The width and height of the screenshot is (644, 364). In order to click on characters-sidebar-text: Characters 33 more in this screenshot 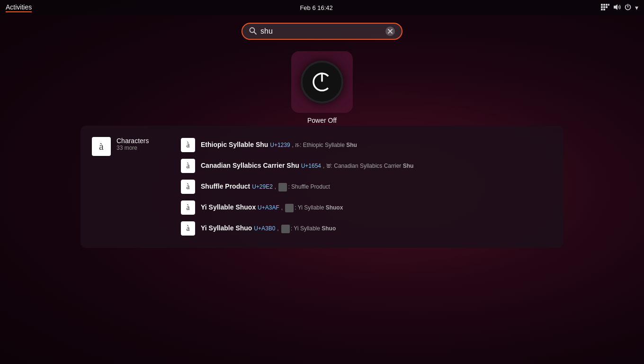, I will do `click(133, 144)`.